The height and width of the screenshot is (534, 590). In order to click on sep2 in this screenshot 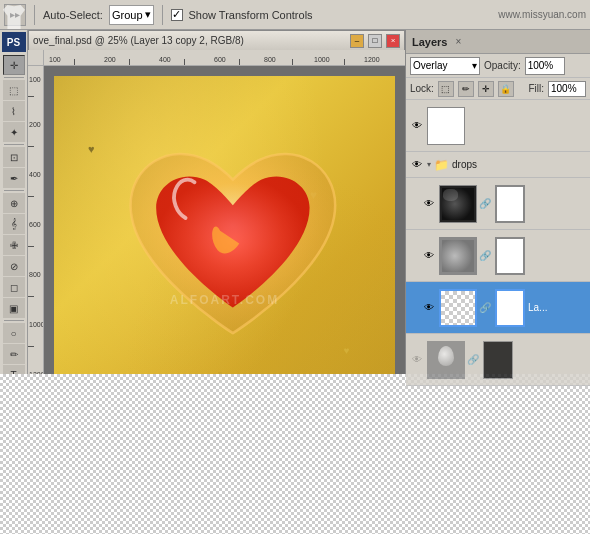, I will do `click(162, 15)`.